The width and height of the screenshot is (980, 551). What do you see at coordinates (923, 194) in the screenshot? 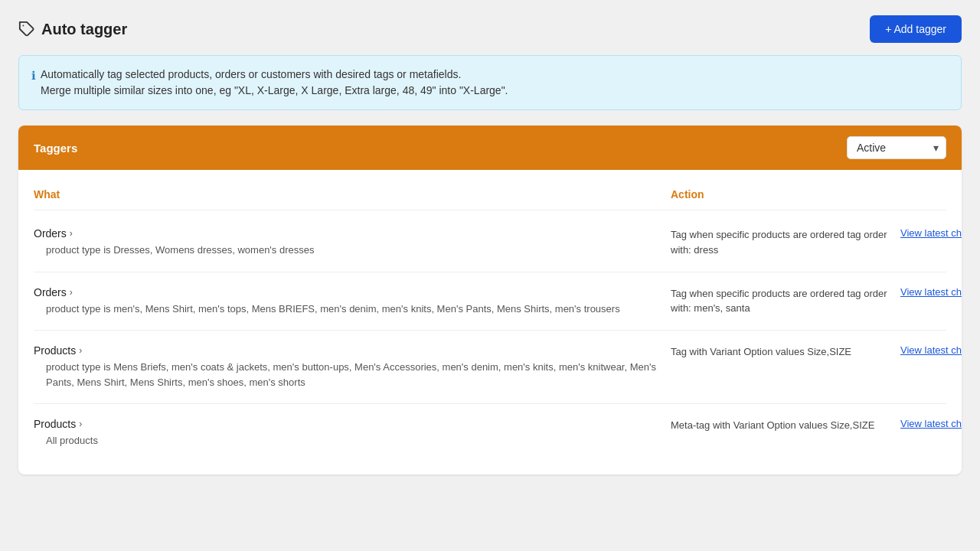
I see `col-header-edit` at bounding box center [923, 194].